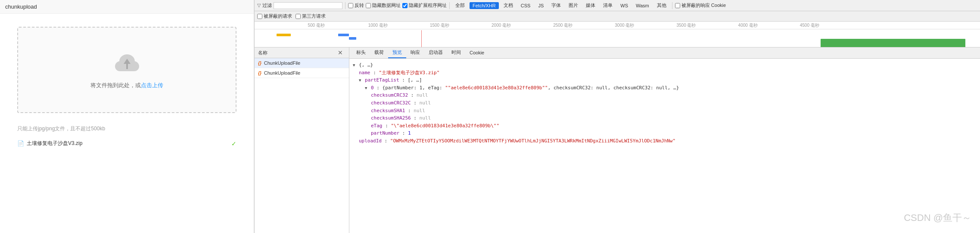 This screenshot has width=980, height=233. Describe the element at coordinates (678, 6) in the screenshot. I see `hide-blocked-checkbox` at that location.